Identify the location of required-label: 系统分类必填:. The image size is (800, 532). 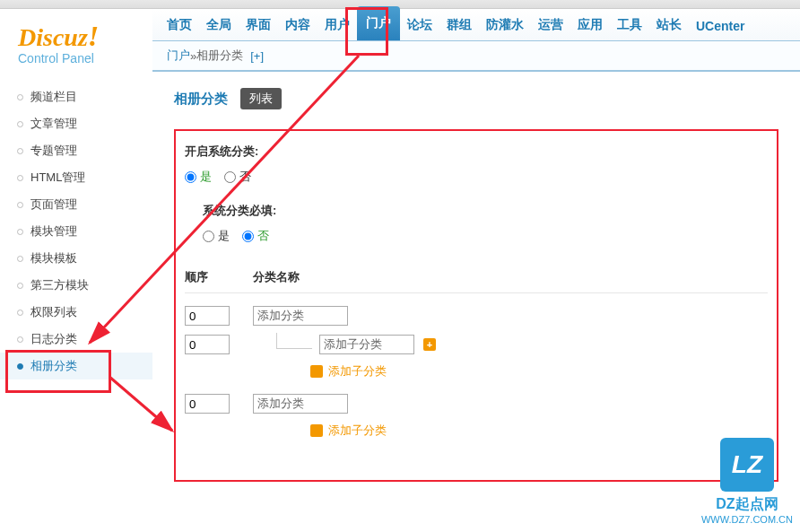
(485, 211).